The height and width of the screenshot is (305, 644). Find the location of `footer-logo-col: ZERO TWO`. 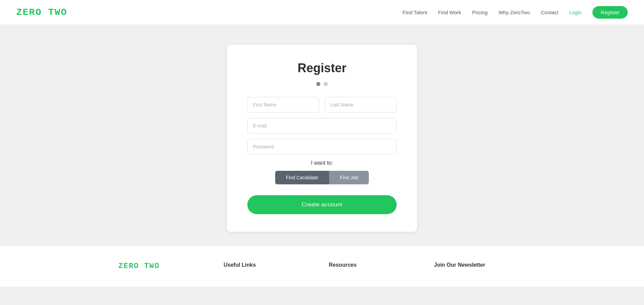

footer-logo-col: ZERO TWO is located at coordinates (164, 266).